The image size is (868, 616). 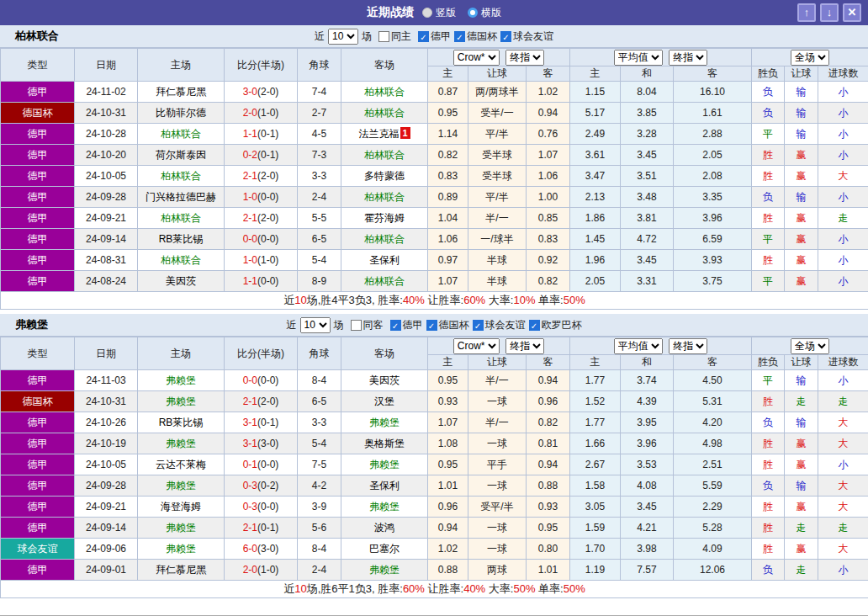 I want to click on home-team-link: 海登海姆, so click(x=181, y=507).